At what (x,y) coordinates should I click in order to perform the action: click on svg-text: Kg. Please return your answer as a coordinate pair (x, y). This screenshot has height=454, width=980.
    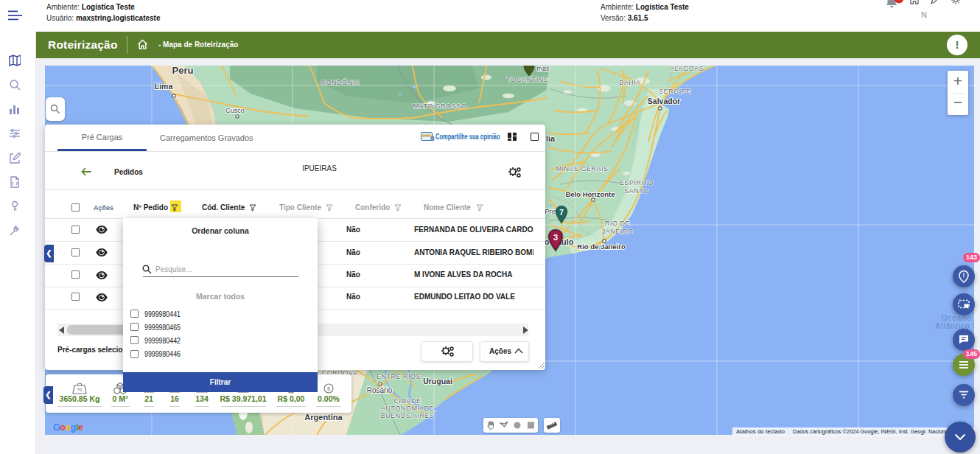
    Looking at the image, I should click on (80, 389).